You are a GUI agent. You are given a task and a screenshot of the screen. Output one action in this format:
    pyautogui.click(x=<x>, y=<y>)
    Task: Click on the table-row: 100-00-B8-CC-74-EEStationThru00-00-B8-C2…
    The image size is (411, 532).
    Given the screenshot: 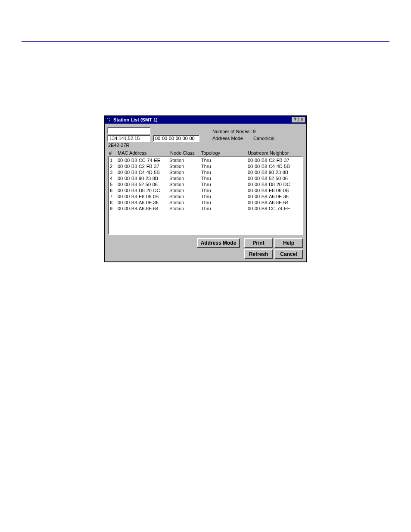 What is the action you would take?
    pyautogui.click(x=206, y=160)
    